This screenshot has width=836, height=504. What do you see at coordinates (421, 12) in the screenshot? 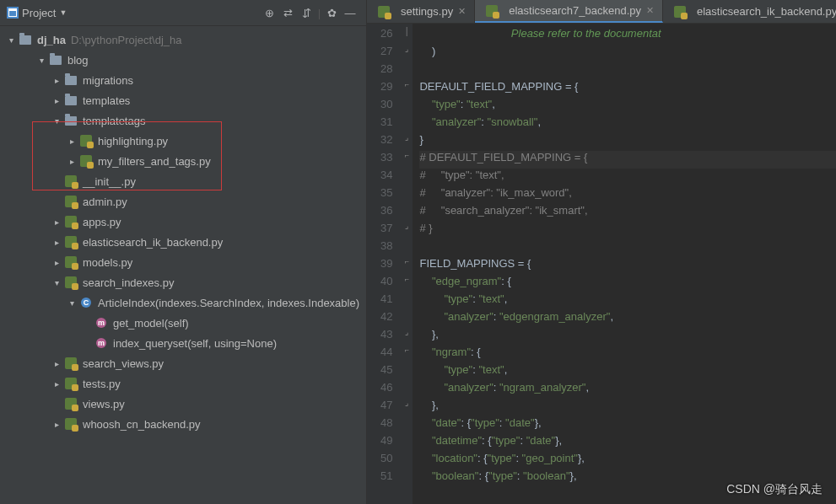
I see `editor-tab: settings.py✕` at bounding box center [421, 12].